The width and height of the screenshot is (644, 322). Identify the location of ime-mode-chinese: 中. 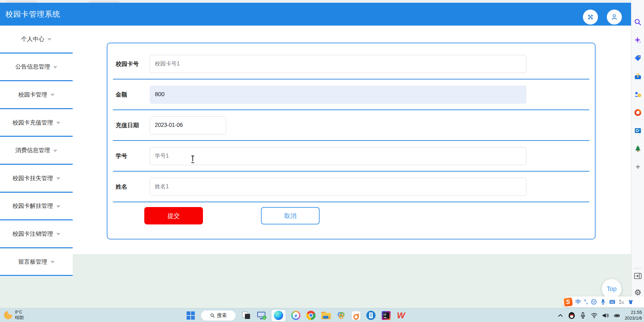
(578, 302).